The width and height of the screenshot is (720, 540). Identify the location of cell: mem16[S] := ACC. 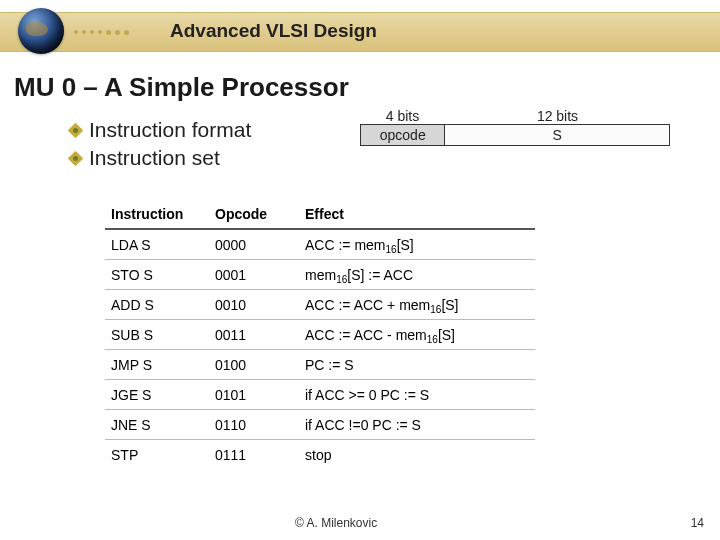
(420, 275).